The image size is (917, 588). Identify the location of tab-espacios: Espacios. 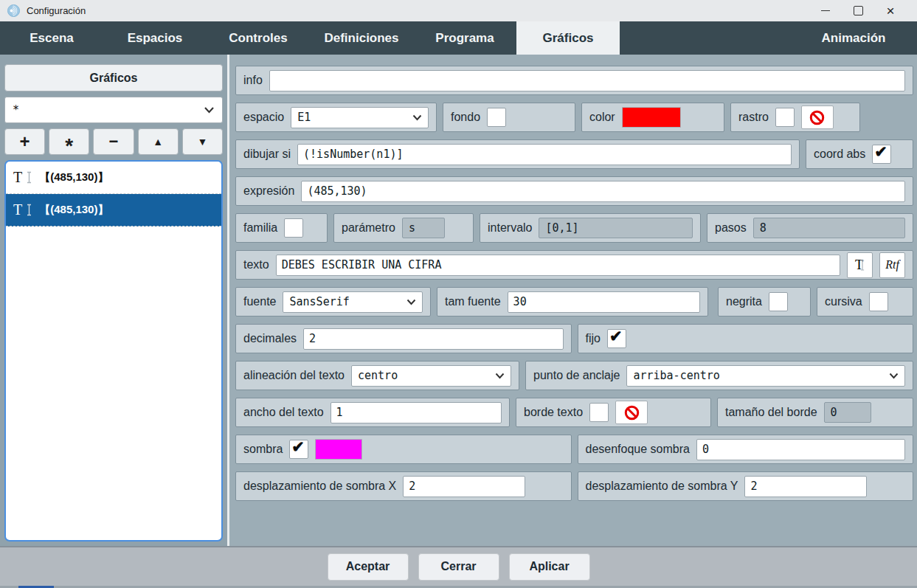
(155, 38).